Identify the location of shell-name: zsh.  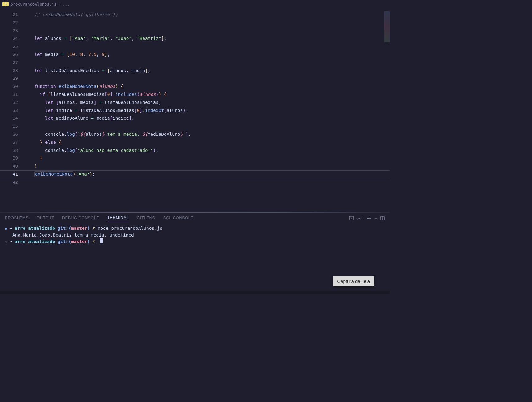
(360, 219).